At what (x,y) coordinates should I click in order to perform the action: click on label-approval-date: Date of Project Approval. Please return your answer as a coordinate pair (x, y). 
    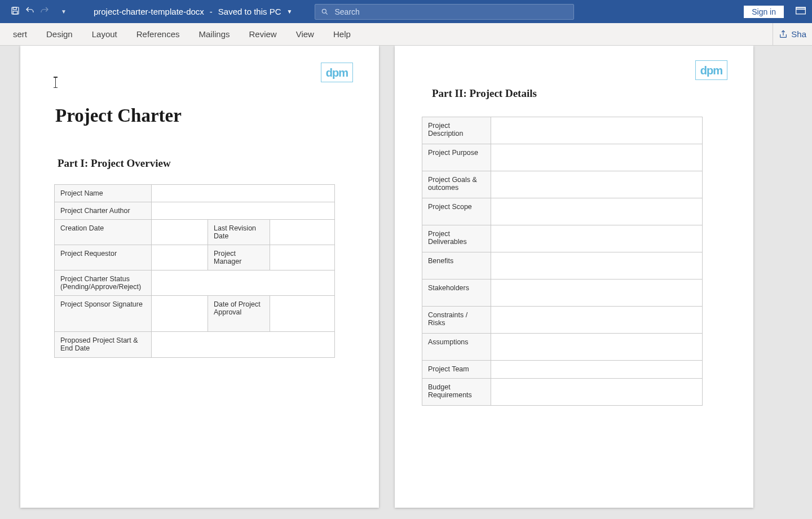
    Looking at the image, I should click on (239, 314).